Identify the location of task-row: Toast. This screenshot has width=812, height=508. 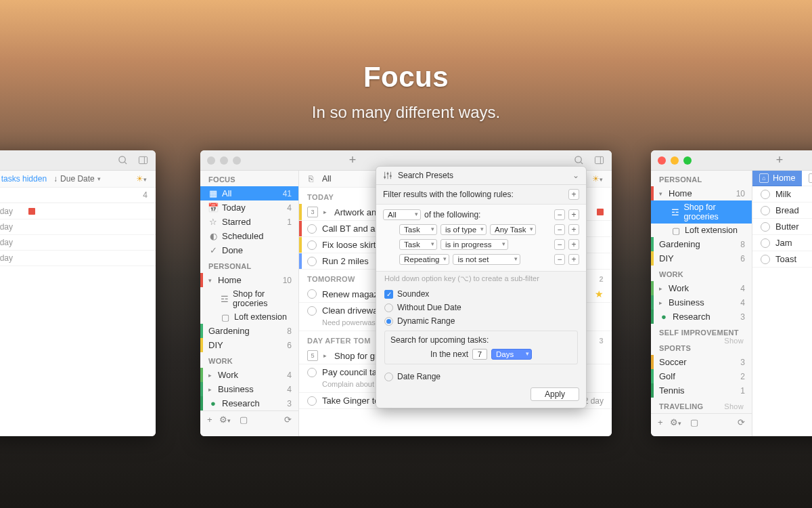
(782, 259).